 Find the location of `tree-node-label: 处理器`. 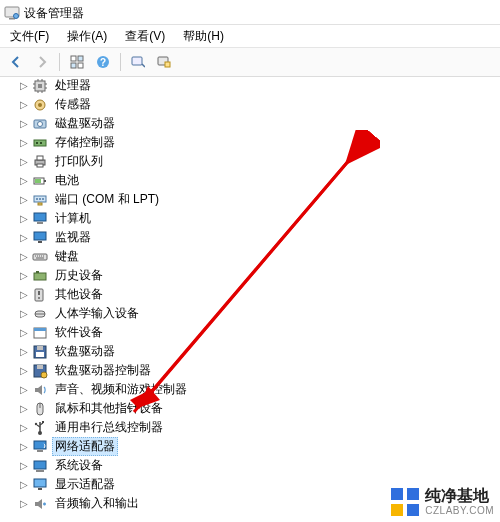

tree-node-label: 处理器 is located at coordinates (73, 86).